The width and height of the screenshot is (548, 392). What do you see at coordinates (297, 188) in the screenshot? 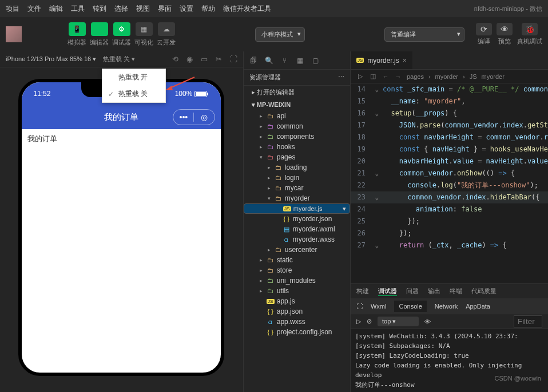
I see `node-mycar: ▸🗀mycar` at bounding box center [297, 188].